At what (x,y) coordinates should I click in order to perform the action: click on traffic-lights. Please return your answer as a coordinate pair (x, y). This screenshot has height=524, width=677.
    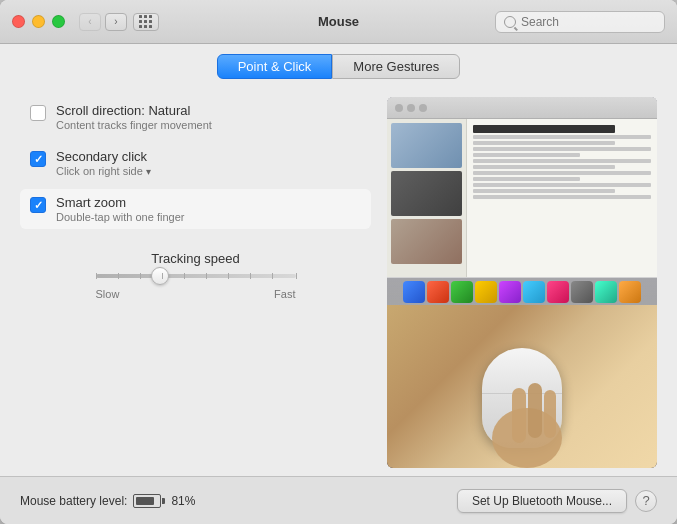
    Looking at the image, I should click on (38, 22).